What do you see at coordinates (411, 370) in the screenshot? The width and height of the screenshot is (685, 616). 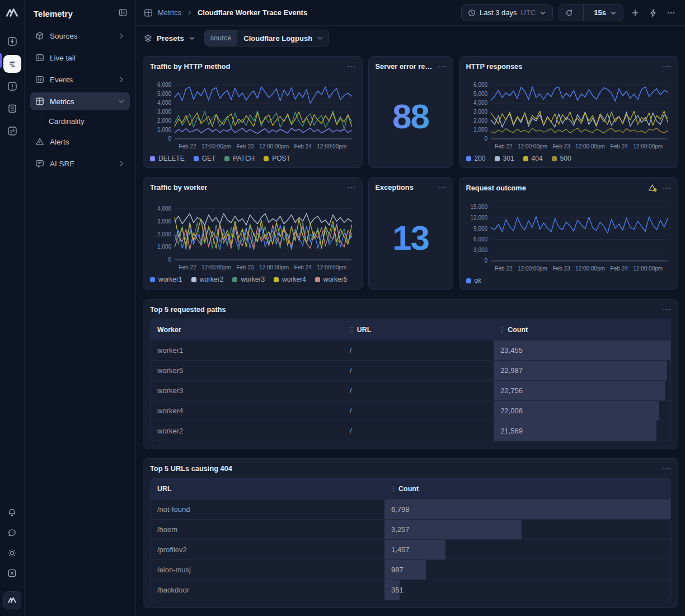 I see `table-row: worker5/22,987` at bounding box center [411, 370].